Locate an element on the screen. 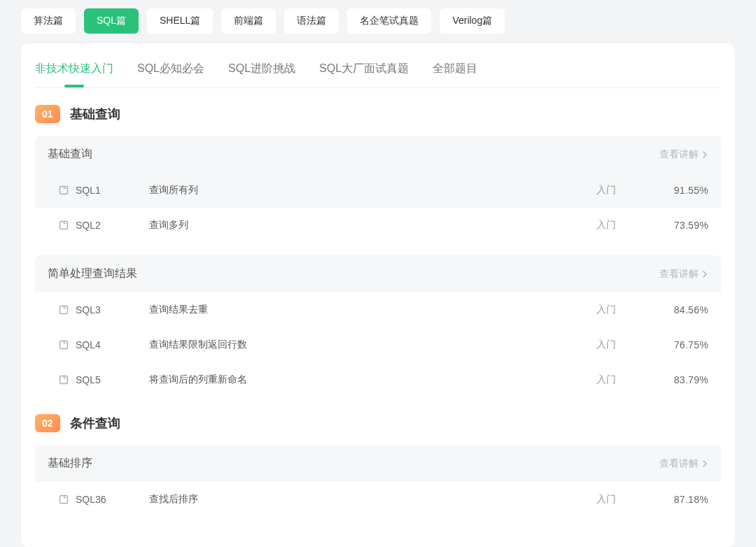  subtab: SQL进阶挑战 is located at coordinates (262, 69).